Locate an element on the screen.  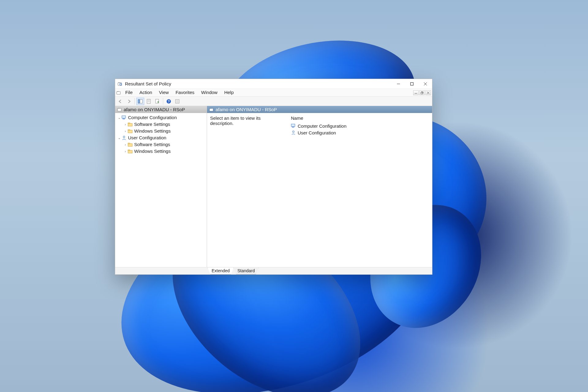
toolbar: ? is located at coordinates (274, 101).